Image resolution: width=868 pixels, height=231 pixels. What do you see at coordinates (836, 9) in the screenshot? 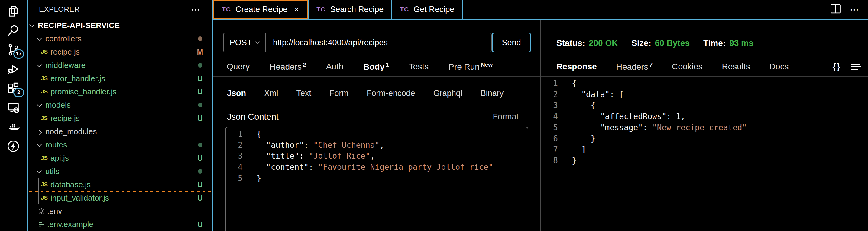
I see `split-editor-icon` at bounding box center [836, 9].